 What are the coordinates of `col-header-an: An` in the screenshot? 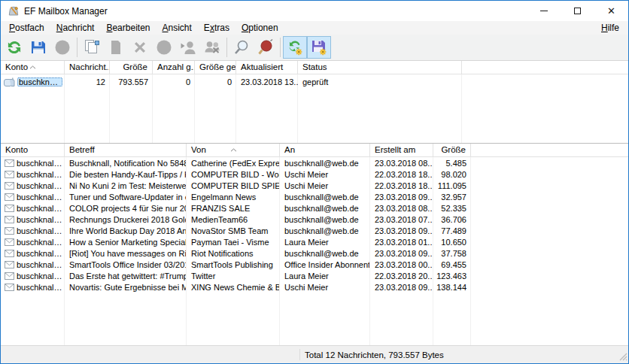 It's located at (325, 150).